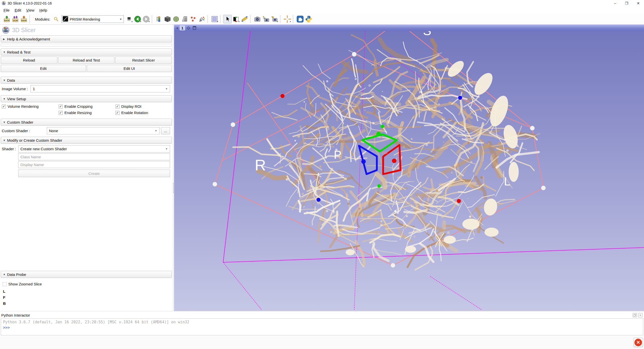 The height and width of the screenshot is (349, 644). I want to click on float-panel-icon, so click(635, 315).